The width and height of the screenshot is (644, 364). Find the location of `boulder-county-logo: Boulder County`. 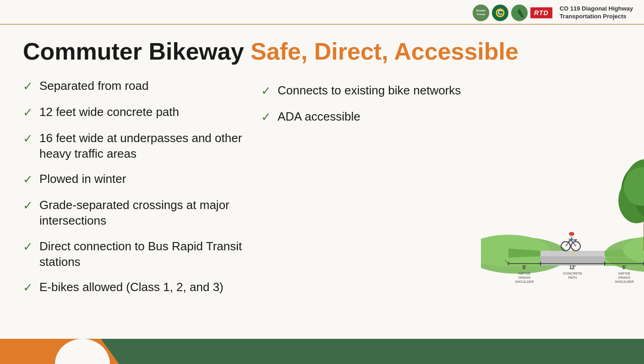

boulder-county-logo: Boulder County is located at coordinates (481, 13).